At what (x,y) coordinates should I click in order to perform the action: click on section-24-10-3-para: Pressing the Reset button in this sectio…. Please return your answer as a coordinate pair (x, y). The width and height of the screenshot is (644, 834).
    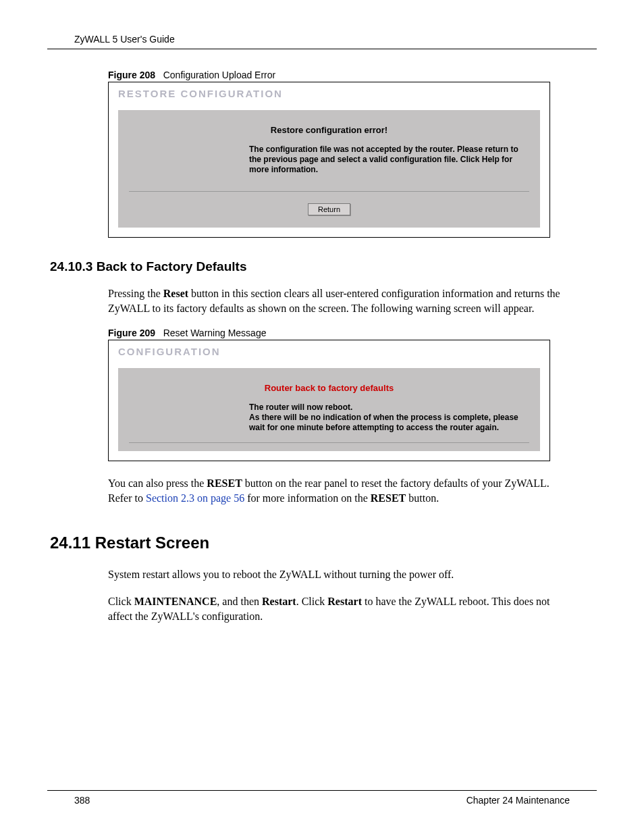
    Looking at the image, I should click on (339, 301).